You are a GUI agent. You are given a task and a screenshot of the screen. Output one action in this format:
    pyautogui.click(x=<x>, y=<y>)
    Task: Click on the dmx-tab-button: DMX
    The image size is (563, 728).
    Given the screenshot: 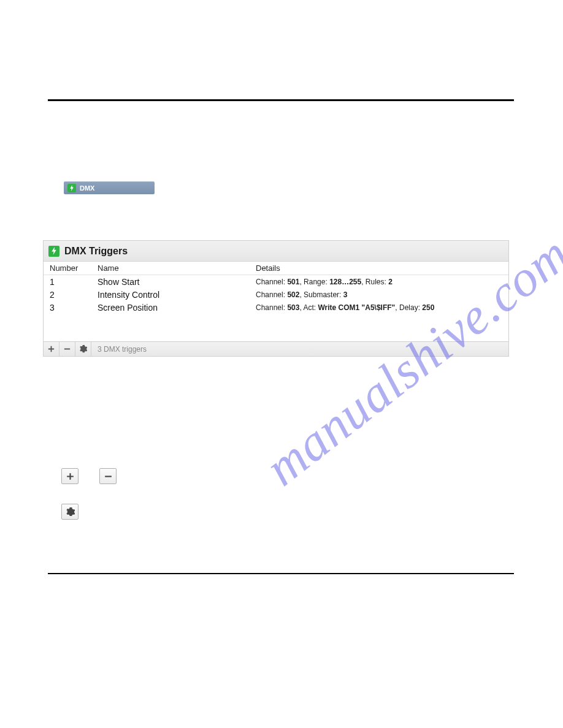 What is the action you would take?
    pyautogui.click(x=109, y=188)
    